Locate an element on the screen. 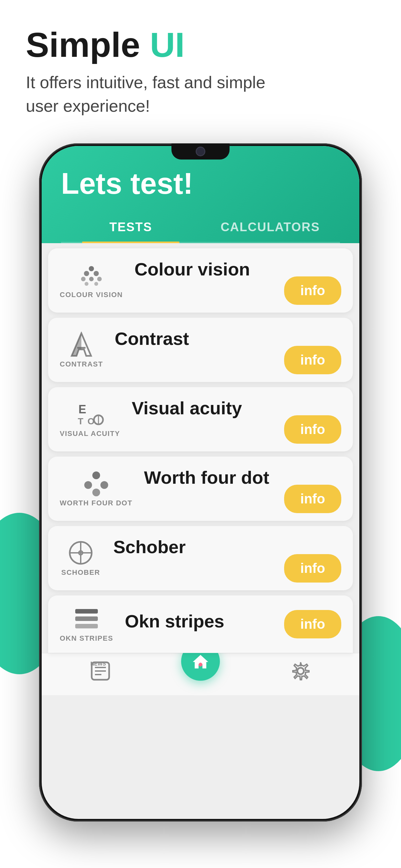  svg-text: NEWS is located at coordinates (98, 664).